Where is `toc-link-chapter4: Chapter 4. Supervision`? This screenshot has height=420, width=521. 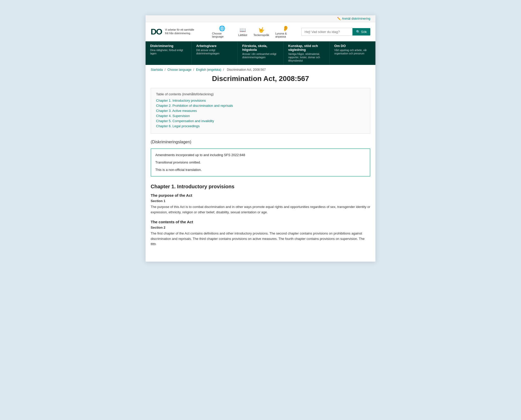 toc-link-chapter4: Chapter 4. Supervision is located at coordinates (260, 116).